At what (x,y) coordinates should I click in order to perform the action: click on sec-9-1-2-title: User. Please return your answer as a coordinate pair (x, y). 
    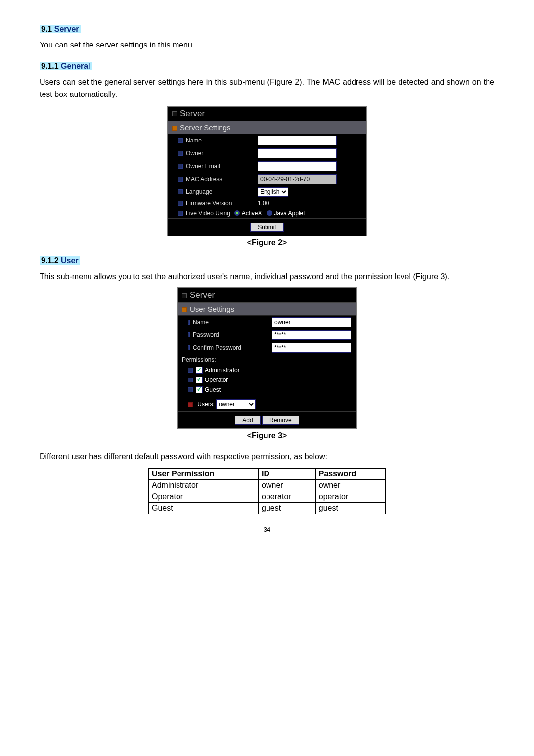
    Looking at the image, I should click on (70, 260).